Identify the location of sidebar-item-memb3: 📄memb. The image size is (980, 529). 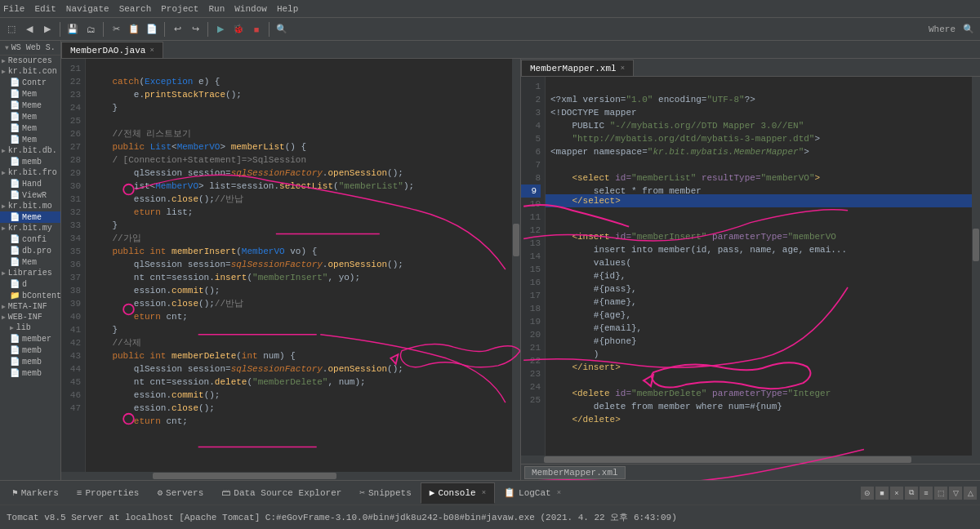
(30, 362).